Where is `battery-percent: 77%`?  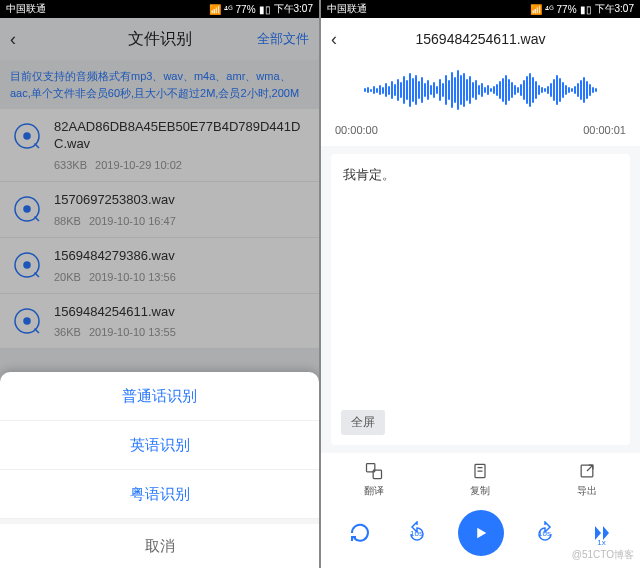
battery-percent: 77% is located at coordinates (567, 10).